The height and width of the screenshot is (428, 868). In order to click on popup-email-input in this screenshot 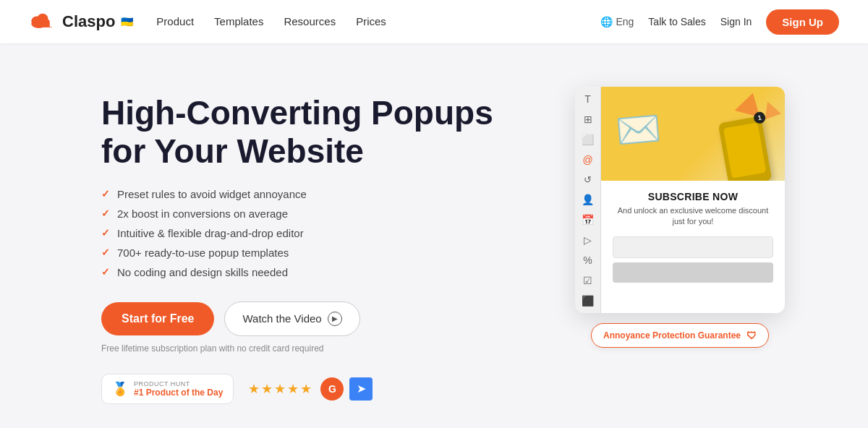, I will do `click(693, 247)`.